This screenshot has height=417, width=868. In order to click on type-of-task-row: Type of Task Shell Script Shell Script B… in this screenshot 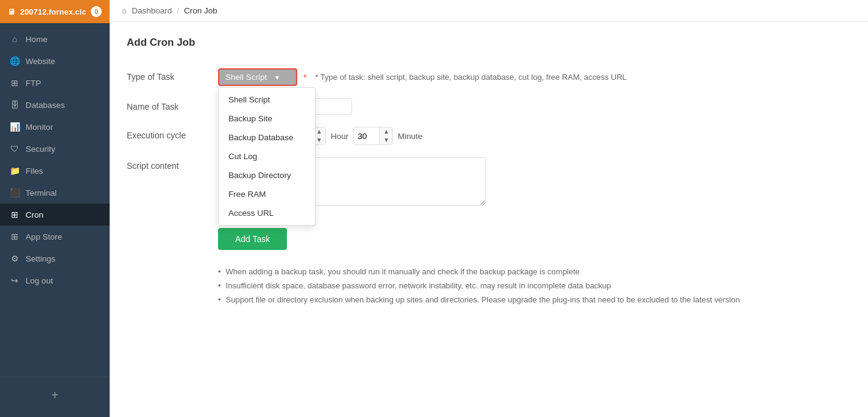, I will do `click(489, 77)`.